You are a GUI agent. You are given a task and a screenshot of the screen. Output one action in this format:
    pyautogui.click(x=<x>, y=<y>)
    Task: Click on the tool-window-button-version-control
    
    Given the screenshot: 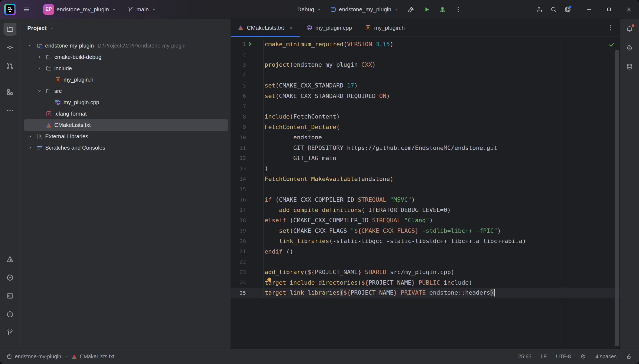 What is the action you would take?
    pyautogui.click(x=10, y=333)
    